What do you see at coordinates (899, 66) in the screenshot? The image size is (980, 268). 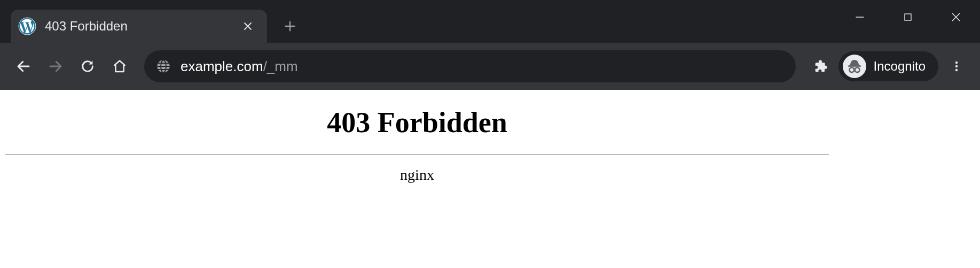 I see `incognito-label: Incognito` at bounding box center [899, 66].